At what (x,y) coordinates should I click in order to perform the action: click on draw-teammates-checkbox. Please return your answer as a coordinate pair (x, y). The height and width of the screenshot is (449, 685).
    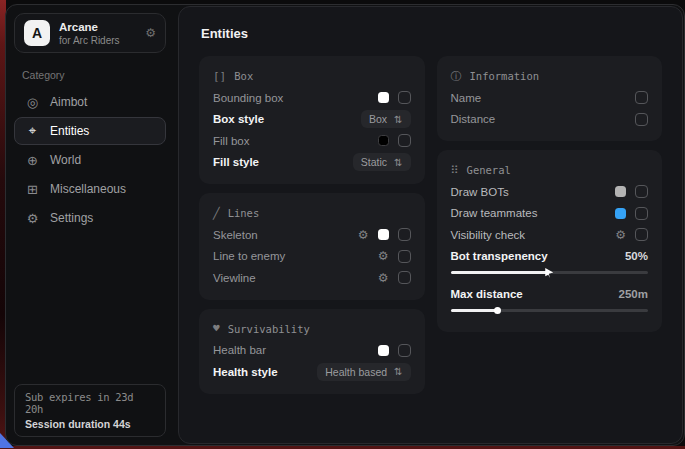
    Looking at the image, I should click on (642, 214).